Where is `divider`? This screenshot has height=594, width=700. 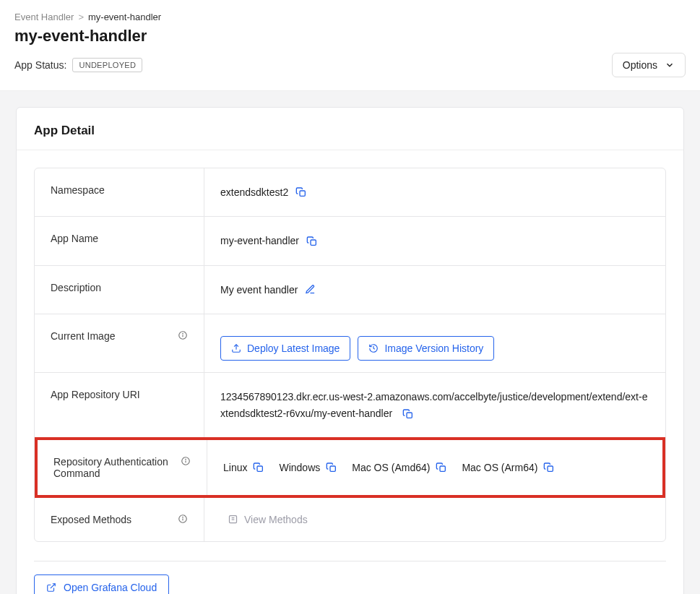
divider is located at coordinates (350, 561).